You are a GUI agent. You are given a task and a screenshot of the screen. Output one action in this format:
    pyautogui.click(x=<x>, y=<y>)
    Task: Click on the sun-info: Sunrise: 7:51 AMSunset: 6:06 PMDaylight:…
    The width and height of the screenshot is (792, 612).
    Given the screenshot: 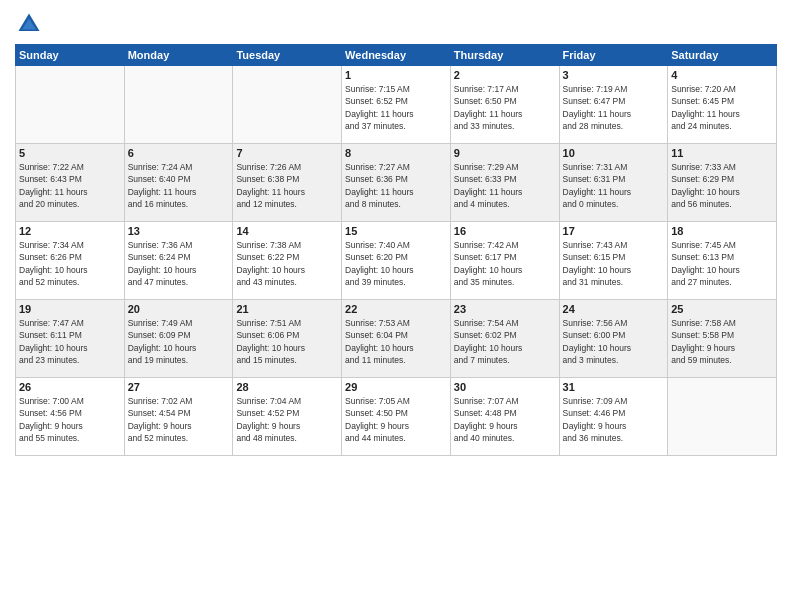 What is the action you would take?
    pyautogui.click(x=287, y=342)
    